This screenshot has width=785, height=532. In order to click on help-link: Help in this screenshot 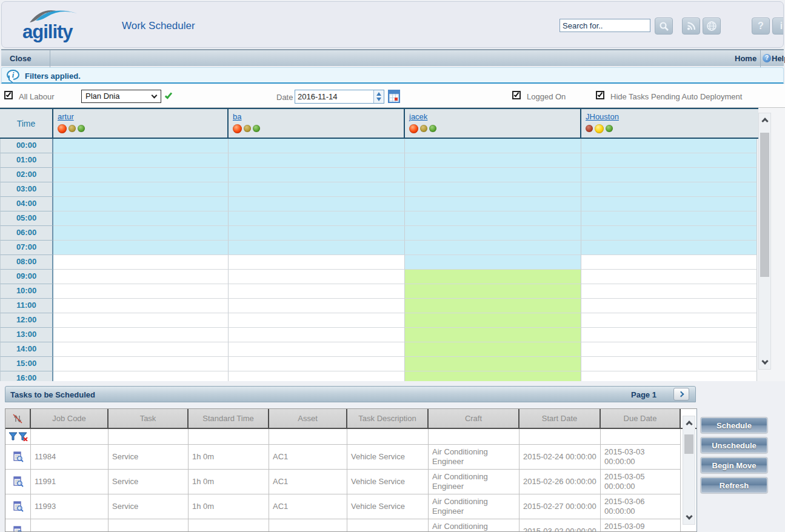, I will do `click(778, 58)`.